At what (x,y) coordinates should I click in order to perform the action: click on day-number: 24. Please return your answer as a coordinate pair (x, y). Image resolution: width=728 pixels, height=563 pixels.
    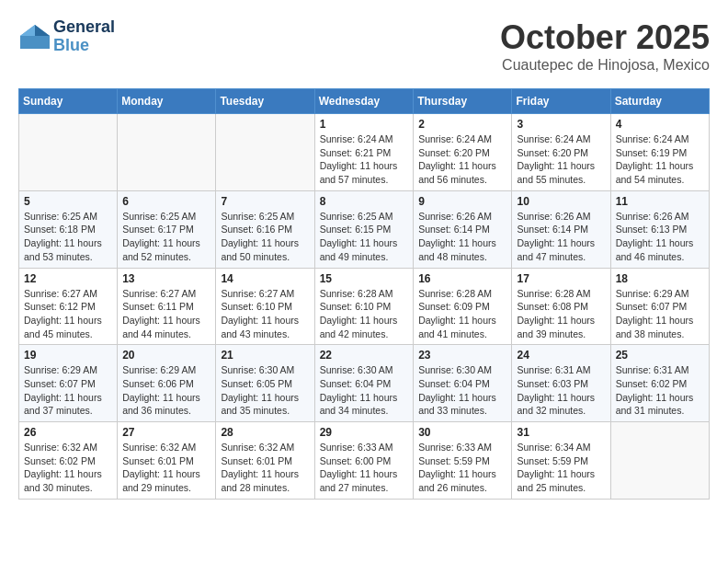
    Looking at the image, I should click on (561, 355).